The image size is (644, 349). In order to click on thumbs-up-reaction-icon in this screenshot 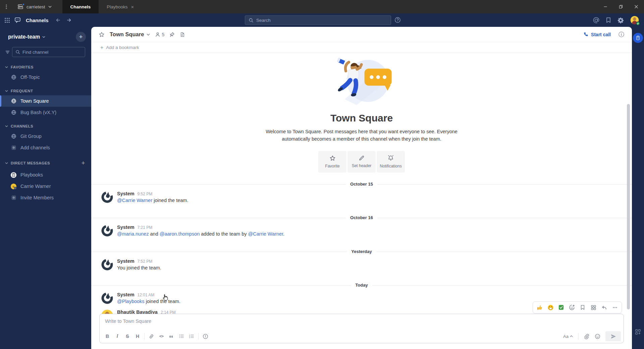, I will do `click(540, 307)`.